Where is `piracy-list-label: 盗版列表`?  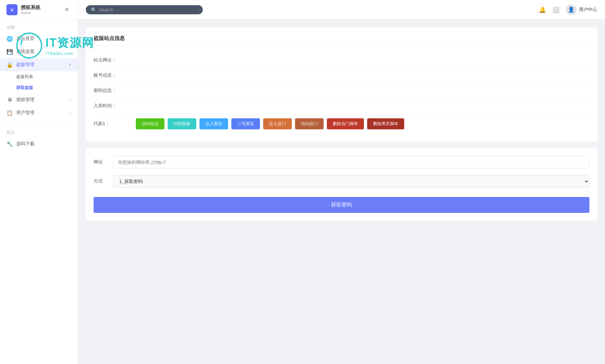 piracy-list-label: 盗版列表 is located at coordinates (25, 77).